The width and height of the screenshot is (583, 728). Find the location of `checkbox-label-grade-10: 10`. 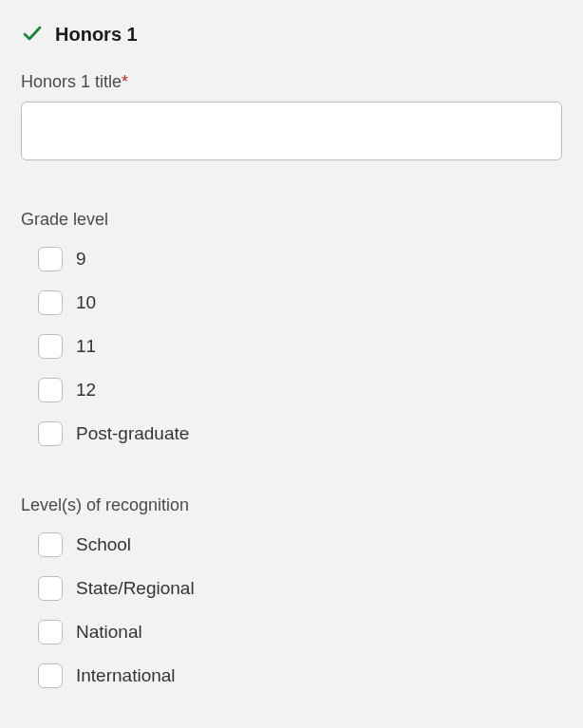

checkbox-label-grade-10: 10 is located at coordinates (85, 303).